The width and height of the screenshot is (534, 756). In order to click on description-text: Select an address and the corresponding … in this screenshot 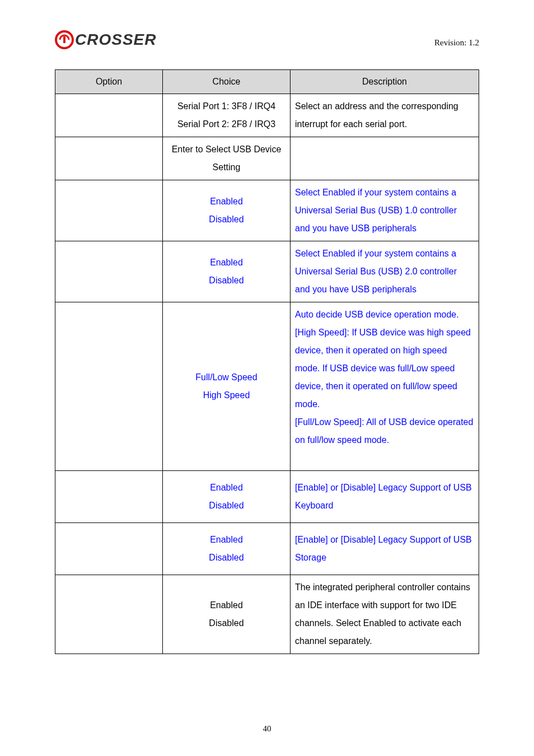, I will do `click(385, 115)`.